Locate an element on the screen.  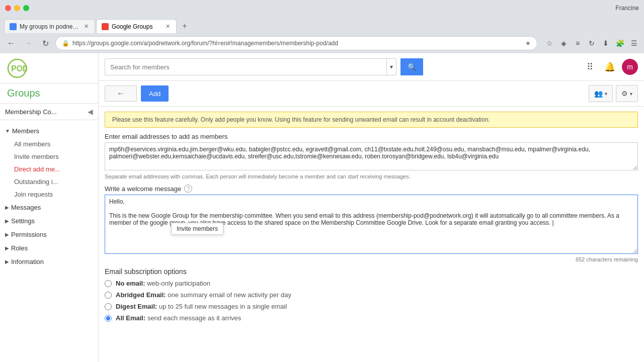
tooltip-text: Invite members is located at coordinates (197, 229).